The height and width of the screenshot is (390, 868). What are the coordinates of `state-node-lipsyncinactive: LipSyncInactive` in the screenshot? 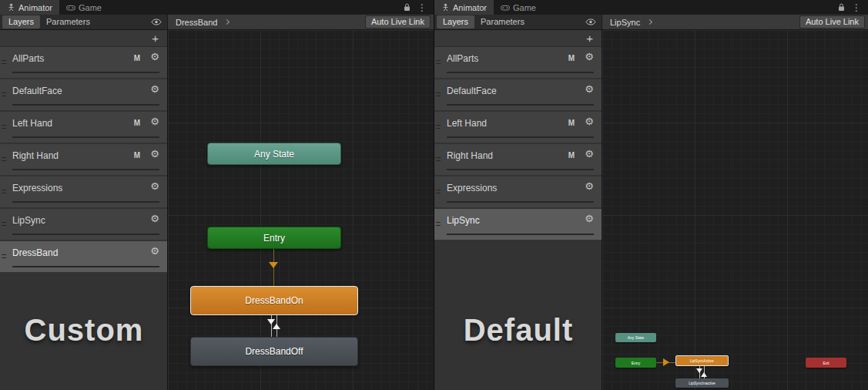 It's located at (702, 383).